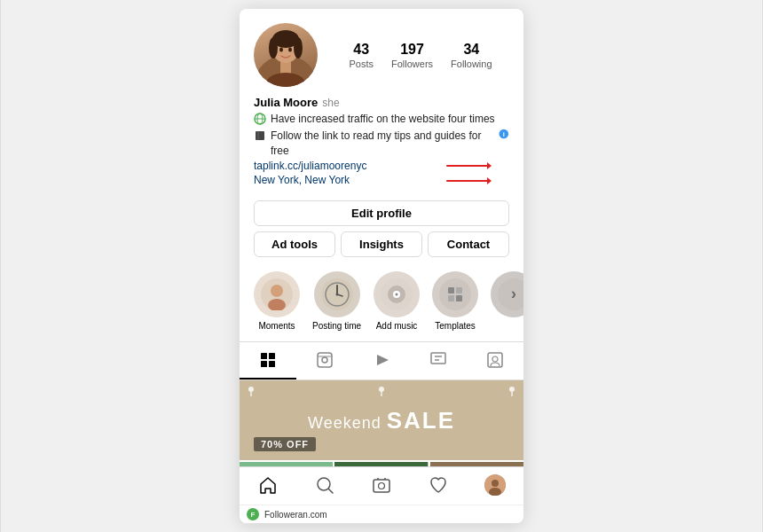 The width and height of the screenshot is (763, 532). What do you see at coordinates (511, 294) in the screenshot?
I see `more-highlight-image: ›` at bounding box center [511, 294].